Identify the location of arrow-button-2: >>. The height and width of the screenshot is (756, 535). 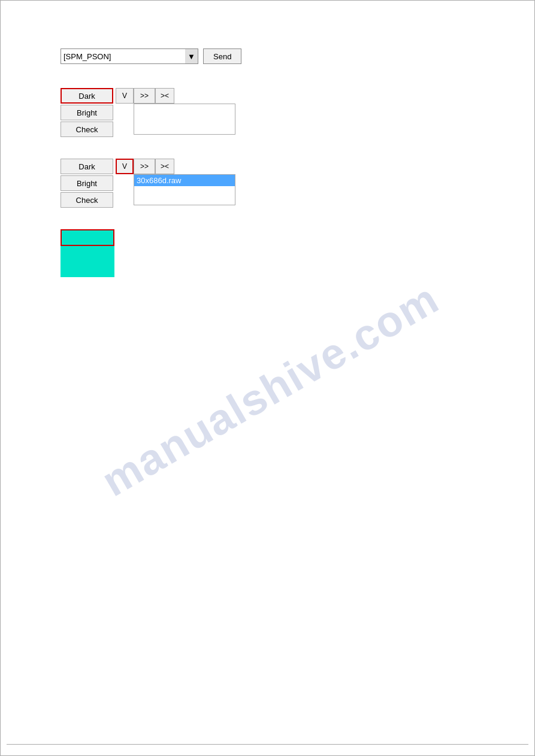
(144, 166).